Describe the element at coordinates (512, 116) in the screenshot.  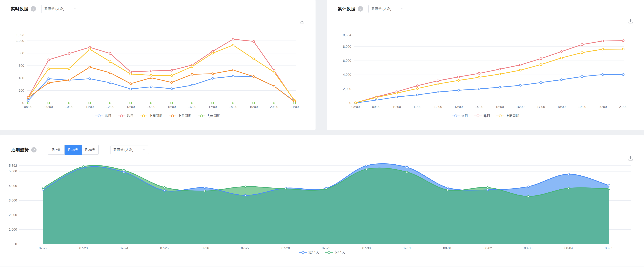
I see `legend-label: 上周同期` at that location.